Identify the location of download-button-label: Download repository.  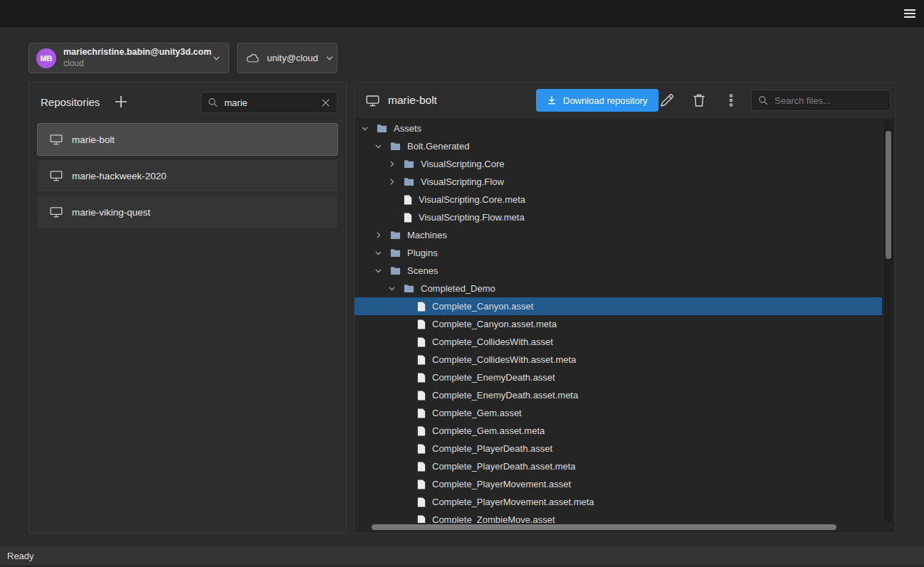
(605, 101).